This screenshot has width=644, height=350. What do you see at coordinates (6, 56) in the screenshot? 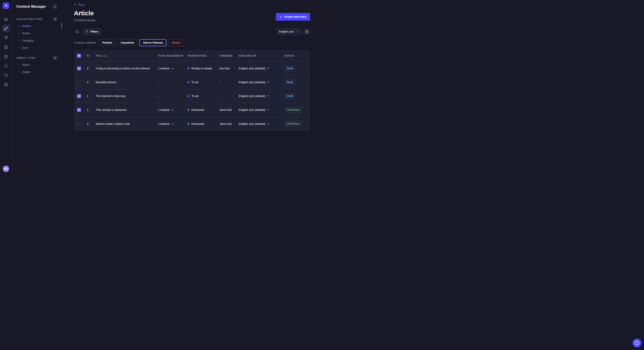
I see `layout-icon` at bounding box center [6, 56].